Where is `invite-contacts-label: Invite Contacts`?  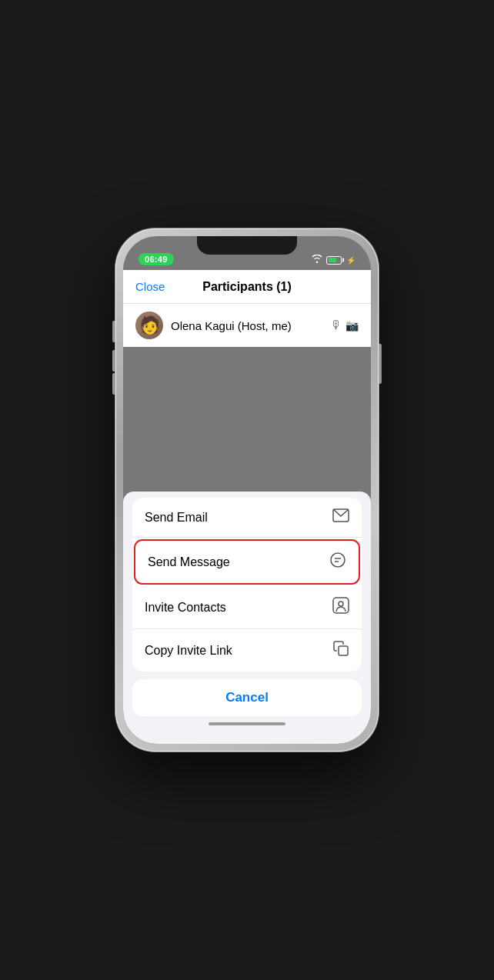
invite-contacts-label: Invite Contacts is located at coordinates (185, 608).